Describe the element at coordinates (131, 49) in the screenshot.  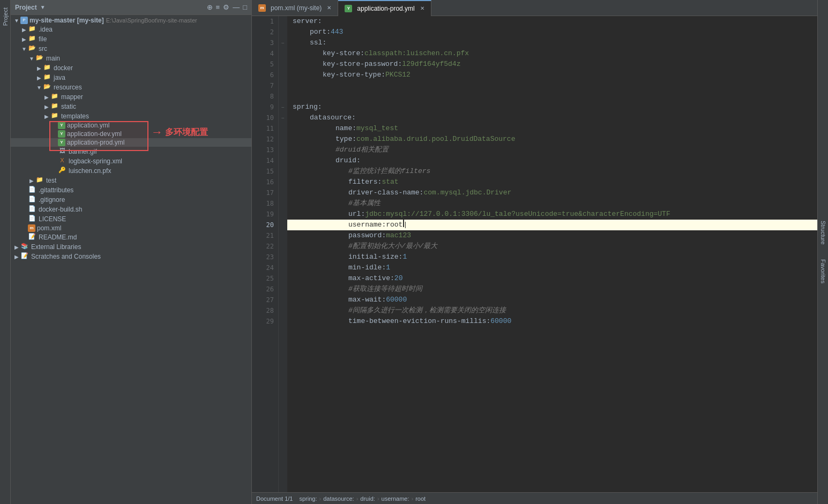
I see `tree-item-src: ▼ 📂 src` at that location.